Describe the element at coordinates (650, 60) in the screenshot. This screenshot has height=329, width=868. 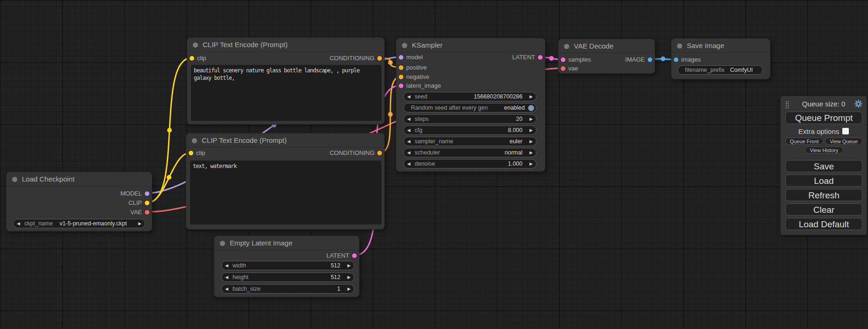
I see `image-output-dot` at that location.